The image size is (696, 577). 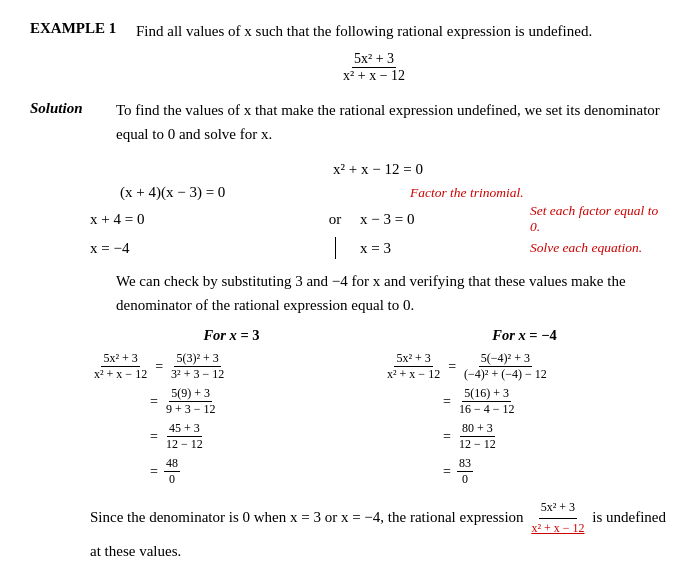 What do you see at coordinates (65, 123) in the screenshot?
I see `solution-label: Solution` at bounding box center [65, 123].